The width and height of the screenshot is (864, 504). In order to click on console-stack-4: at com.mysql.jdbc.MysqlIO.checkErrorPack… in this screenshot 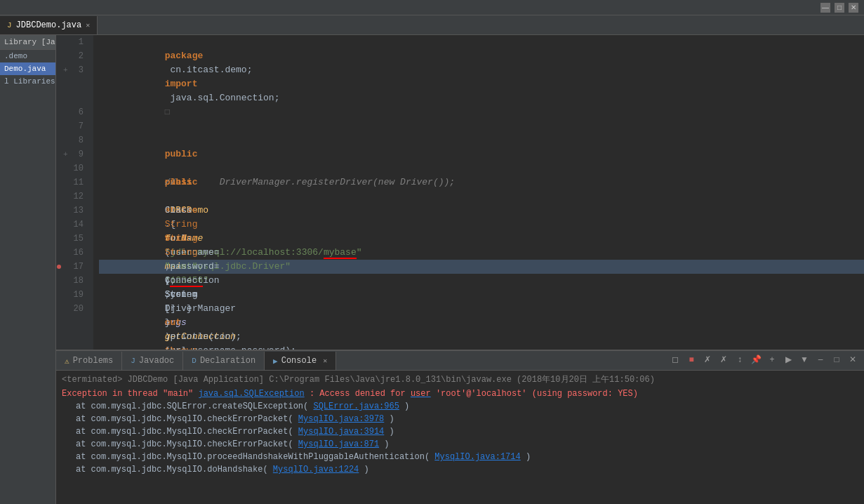, I will do `click(460, 444)`.